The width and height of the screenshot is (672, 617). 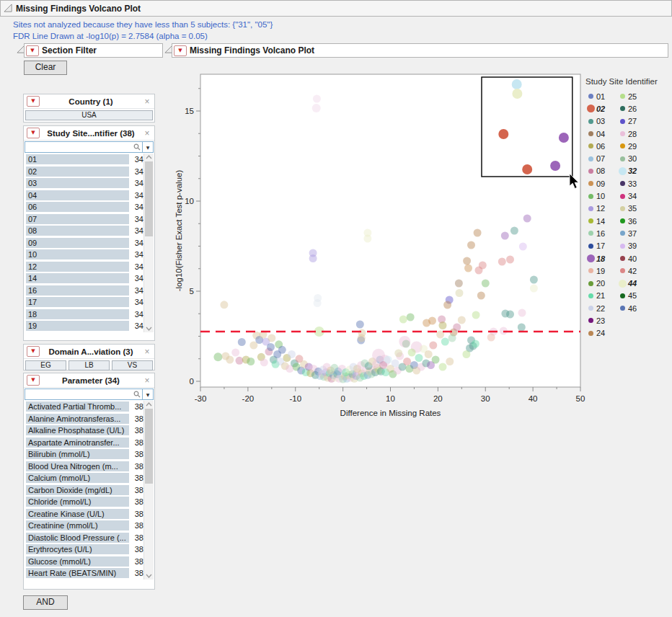 What do you see at coordinates (89, 314) in the screenshot?
I see `list-item: 1834` at bounding box center [89, 314].